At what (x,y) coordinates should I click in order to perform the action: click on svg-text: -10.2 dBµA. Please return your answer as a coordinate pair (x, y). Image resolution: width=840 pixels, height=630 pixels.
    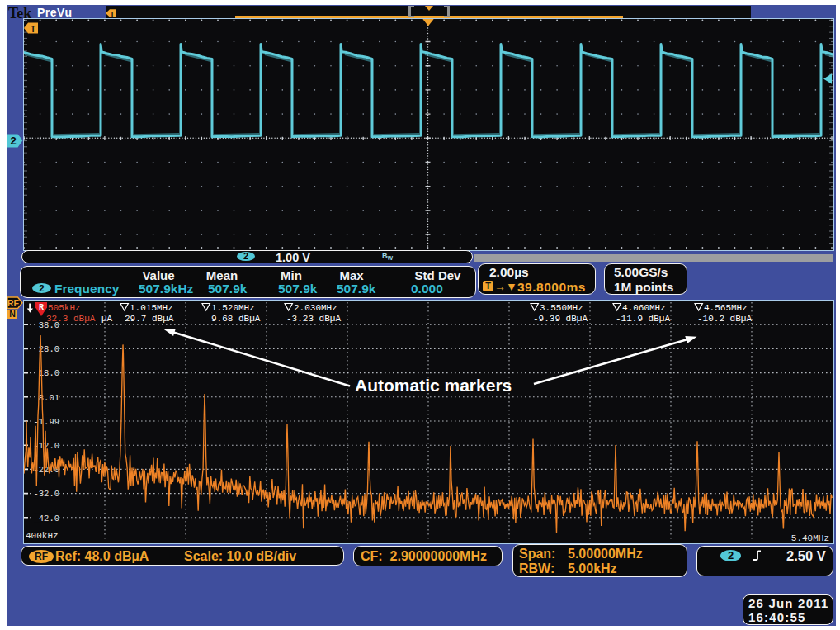
    Looking at the image, I should click on (724, 319).